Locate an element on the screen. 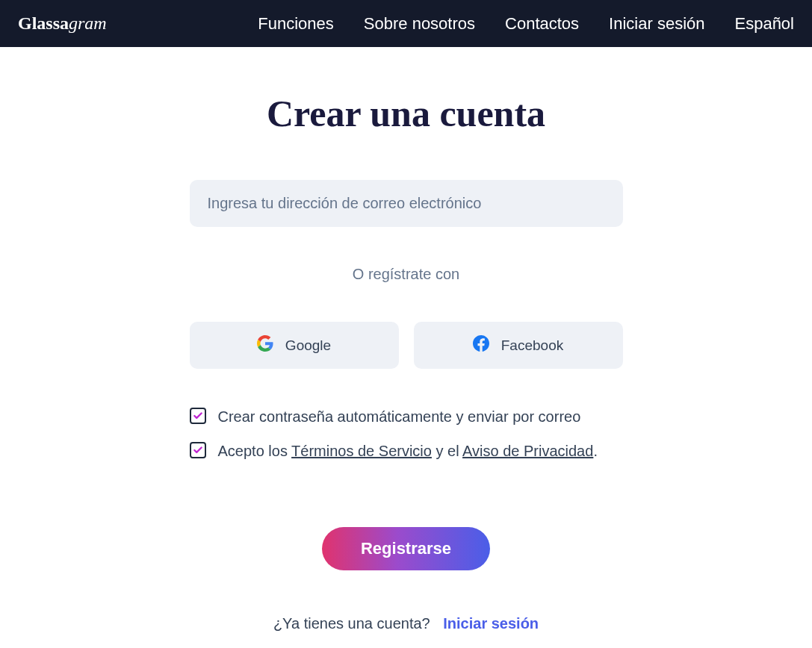 The width and height of the screenshot is (812, 648). divider-text: O regístrate con is located at coordinates (406, 275).